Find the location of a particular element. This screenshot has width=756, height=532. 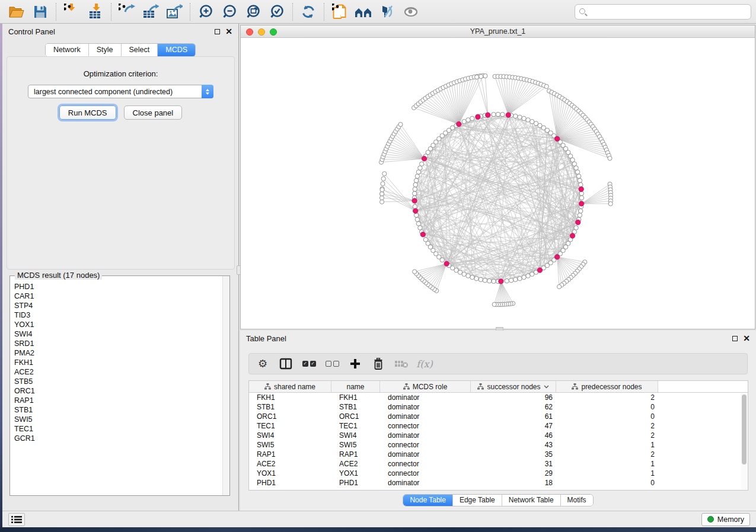

window-maximize-icon is located at coordinates (273, 32).